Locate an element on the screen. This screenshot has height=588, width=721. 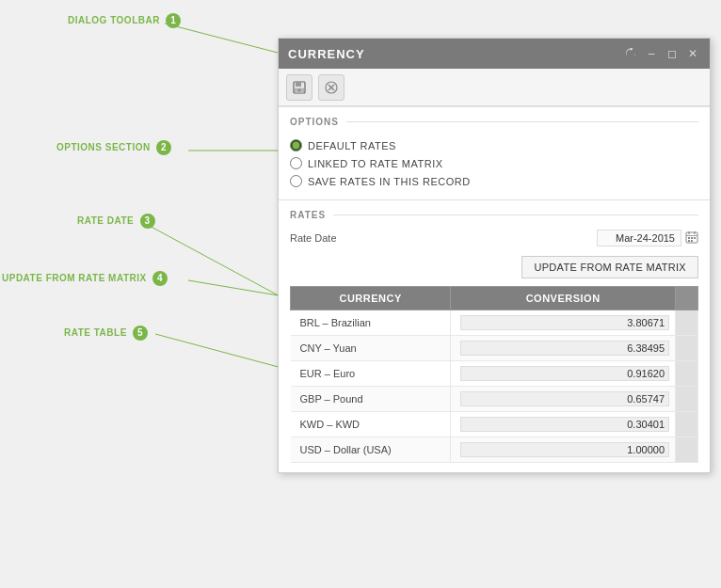
col-conversion-header: CONVERSION is located at coordinates (563, 299).